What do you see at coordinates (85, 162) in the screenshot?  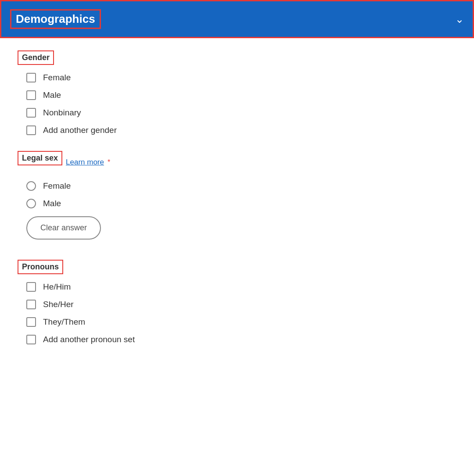 I see `learn-more-link: Learn more` at bounding box center [85, 162].